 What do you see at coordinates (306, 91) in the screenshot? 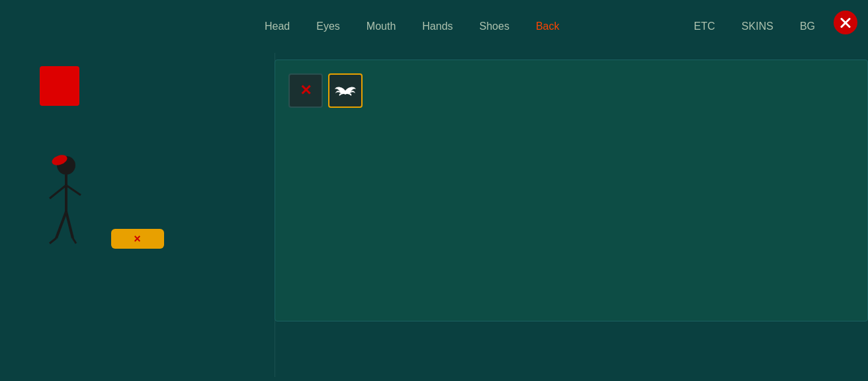
I see `none-icon: ✕` at bounding box center [306, 91].